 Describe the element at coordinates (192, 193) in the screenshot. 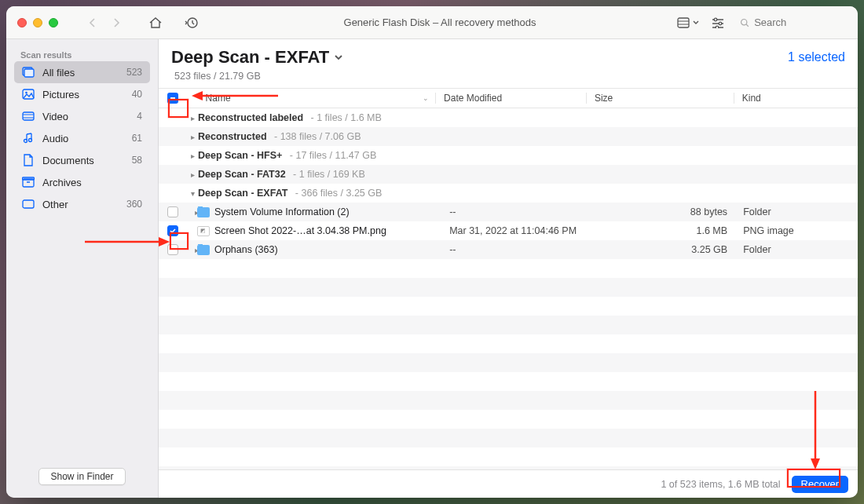

I see `disclosure-icon: ▾` at that location.